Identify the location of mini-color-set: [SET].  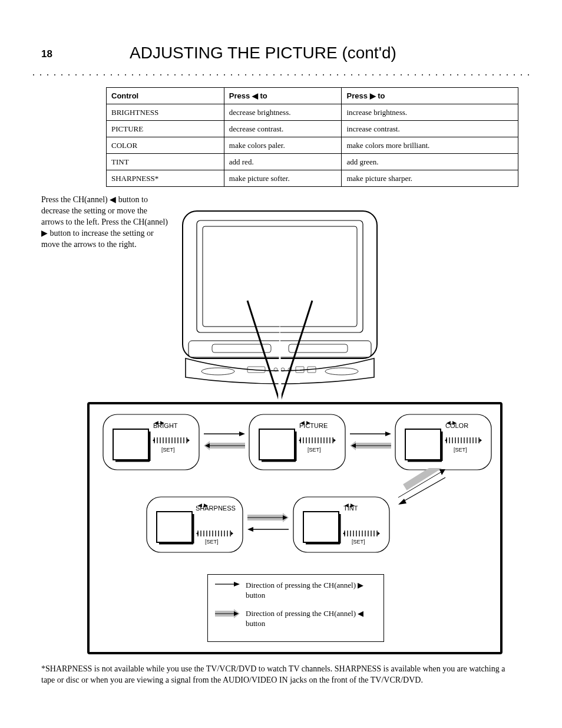
(461, 450).